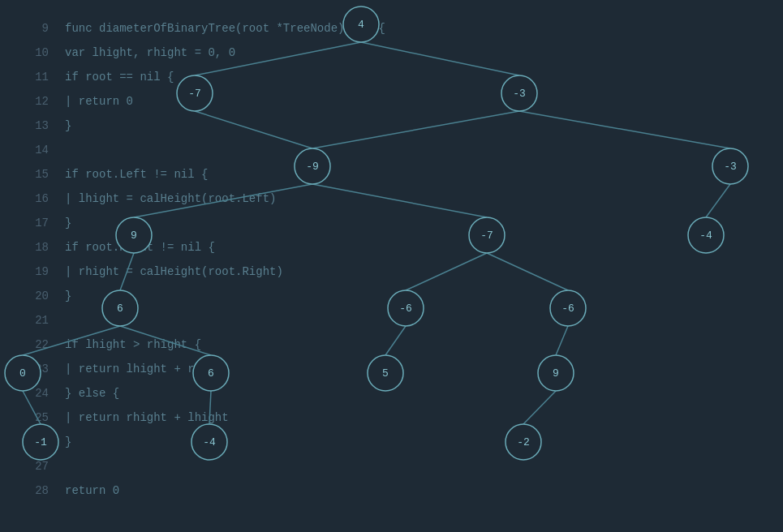  Describe the element at coordinates (23, 373) in the screenshot. I see `node-label: 0` at that location.